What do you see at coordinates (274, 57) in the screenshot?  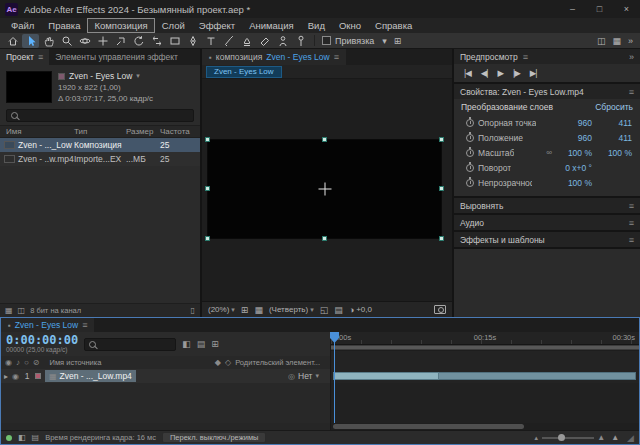 I see `tab-composition: ▪ композиция Zven - Eyes Low ≡` at bounding box center [274, 57].